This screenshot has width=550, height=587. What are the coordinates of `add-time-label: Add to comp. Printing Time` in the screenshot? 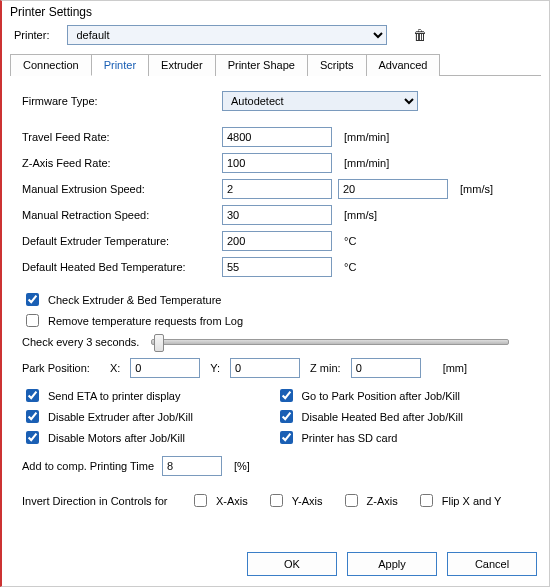 It's located at (92, 466).